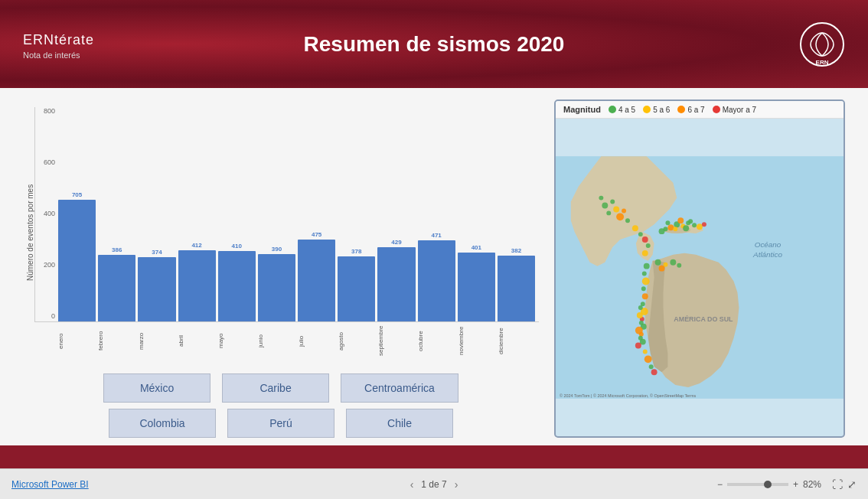 The width and height of the screenshot is (868, 499). What do you see at coordinates (456, 484) in the screenshot?
I see `next-page-button: ›` at bounding box center [456, 484].